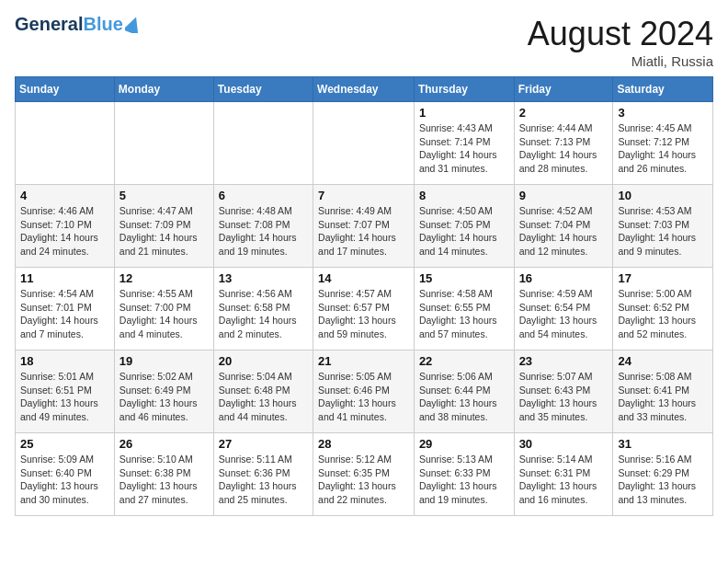 This screenshot has height=563, width=728. I want to click on day-info: Sunrise: 4:57 AM Sunset: 6:57 PM Dayligh…, so click(364, 315).